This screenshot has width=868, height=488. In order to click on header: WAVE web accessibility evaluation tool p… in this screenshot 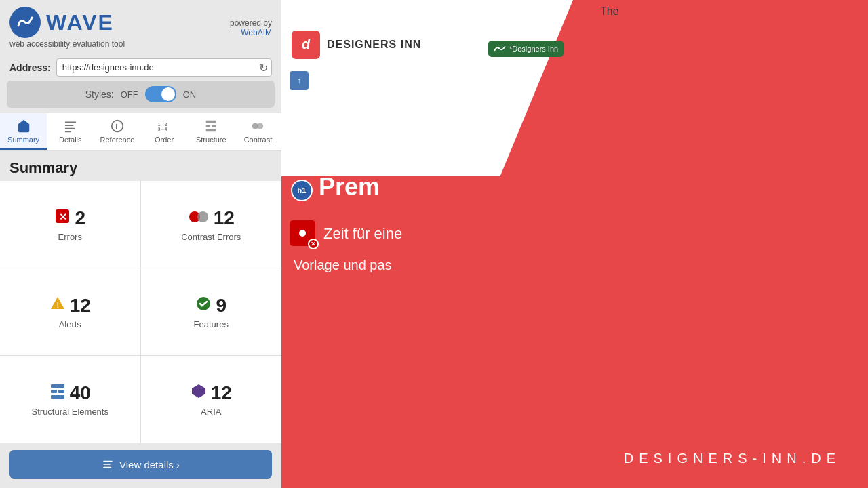, I will do `click(141, 27)`.